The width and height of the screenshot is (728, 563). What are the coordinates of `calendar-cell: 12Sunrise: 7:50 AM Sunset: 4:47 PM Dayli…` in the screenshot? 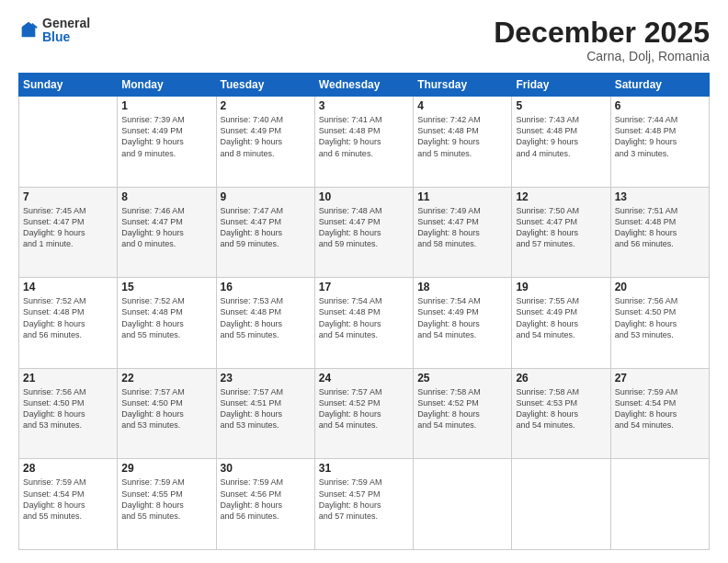 It's located at (561, 232).